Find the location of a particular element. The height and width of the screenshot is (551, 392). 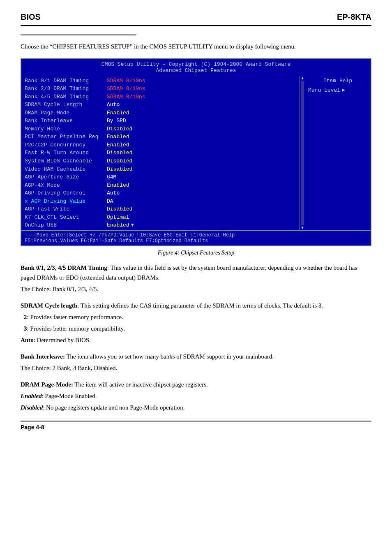

term-enabled: Enabled is located at coordinates (31, 396).